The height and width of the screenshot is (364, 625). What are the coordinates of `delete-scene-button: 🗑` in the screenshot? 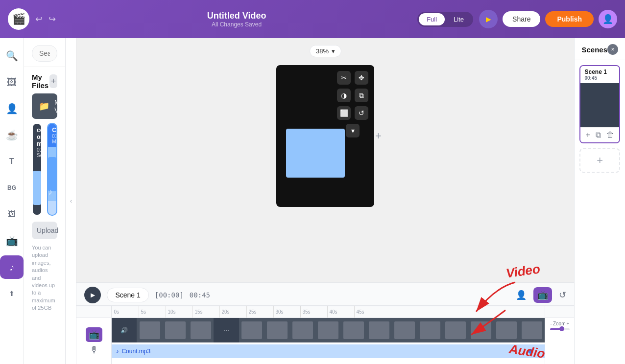 It's located at (610, 135).